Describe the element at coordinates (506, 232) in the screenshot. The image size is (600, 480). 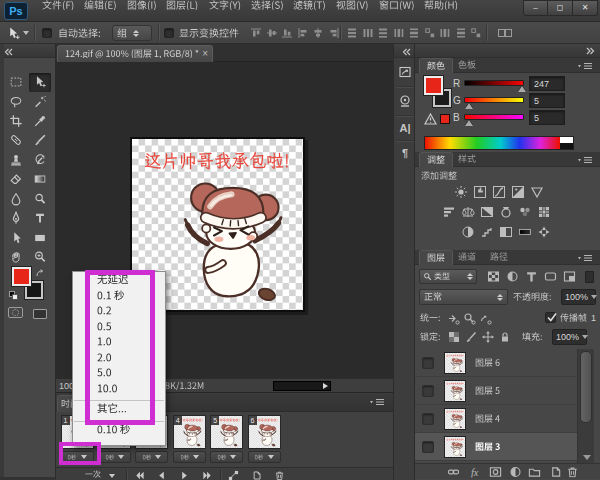
I see `adjustment-threshold` at that location.